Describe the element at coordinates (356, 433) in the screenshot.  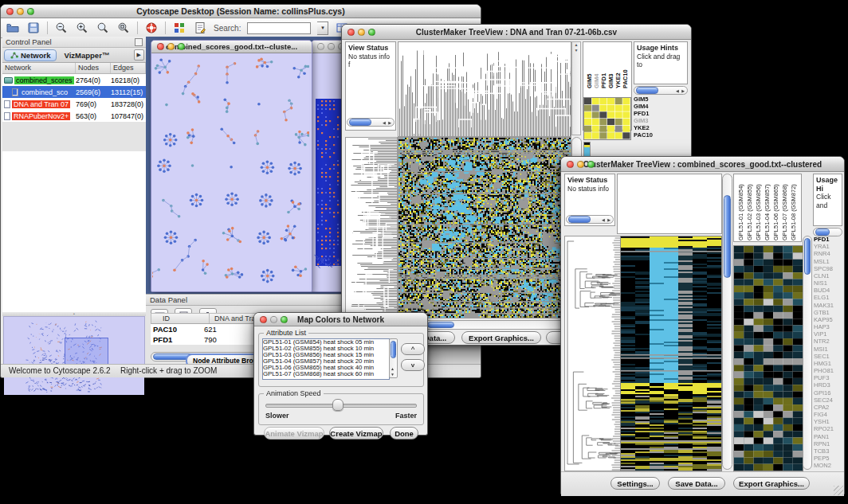
I see `create-vizmap-button: Create Vizmap` at that location.